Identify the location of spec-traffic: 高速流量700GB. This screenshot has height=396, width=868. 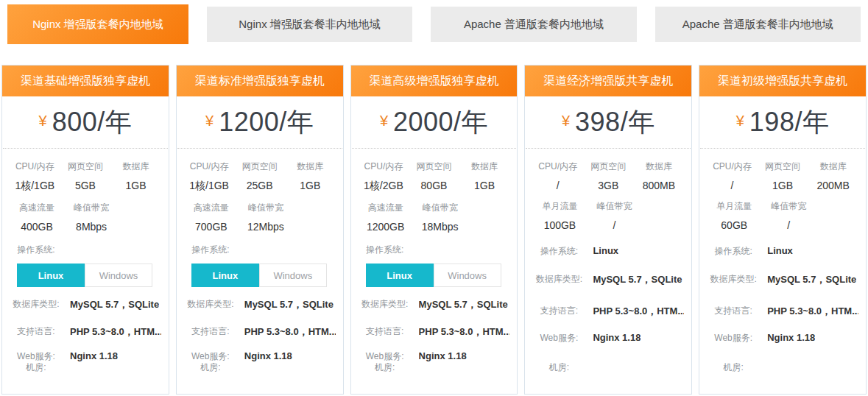
(211, 217).